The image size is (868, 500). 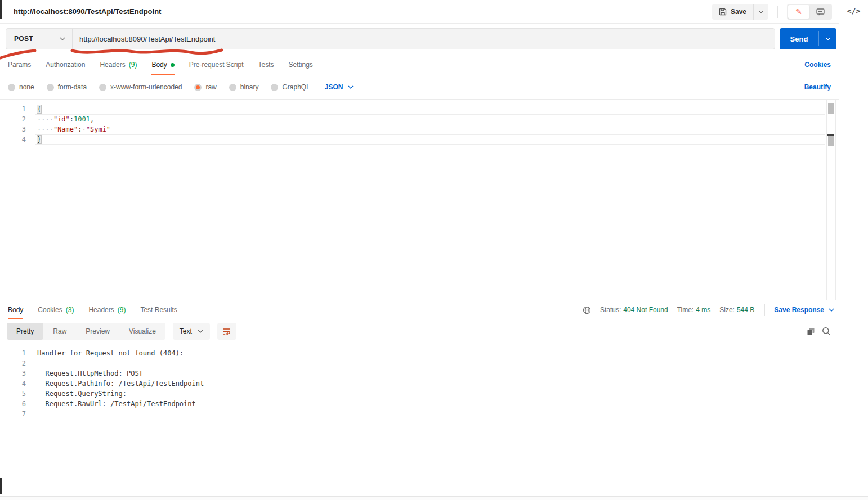 What do you see at coordinates (419, 363) in the screenshot?
I see `code-line: 2` at bounding box center [419, 363].